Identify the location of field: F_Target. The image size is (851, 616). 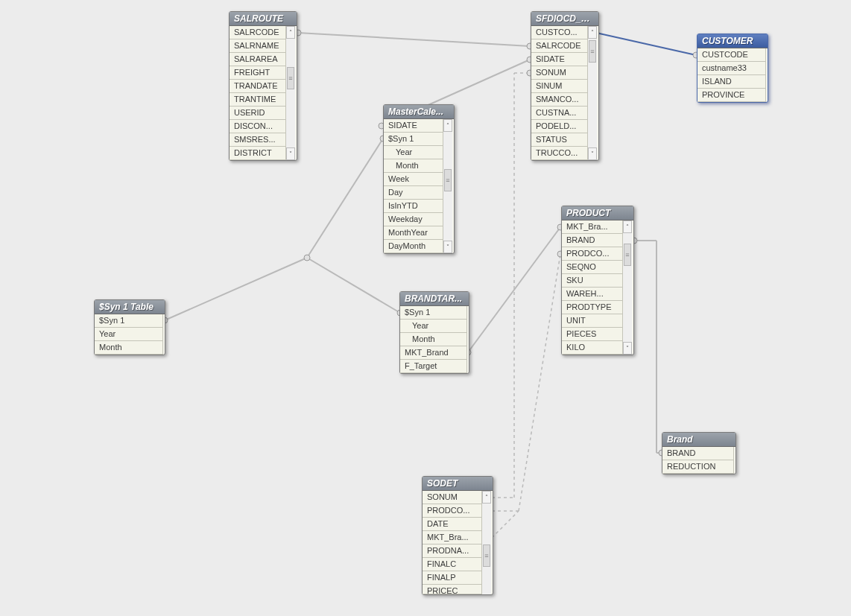
(434, 366).